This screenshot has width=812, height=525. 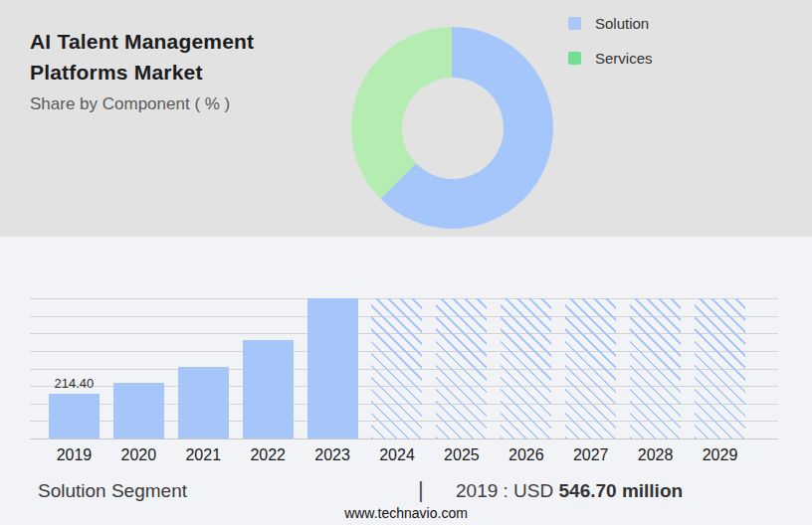 What do you see at coordinates (575, 24) in the screenshot?
I see `solution-swatch-icon` at bounding box center [575, 24].